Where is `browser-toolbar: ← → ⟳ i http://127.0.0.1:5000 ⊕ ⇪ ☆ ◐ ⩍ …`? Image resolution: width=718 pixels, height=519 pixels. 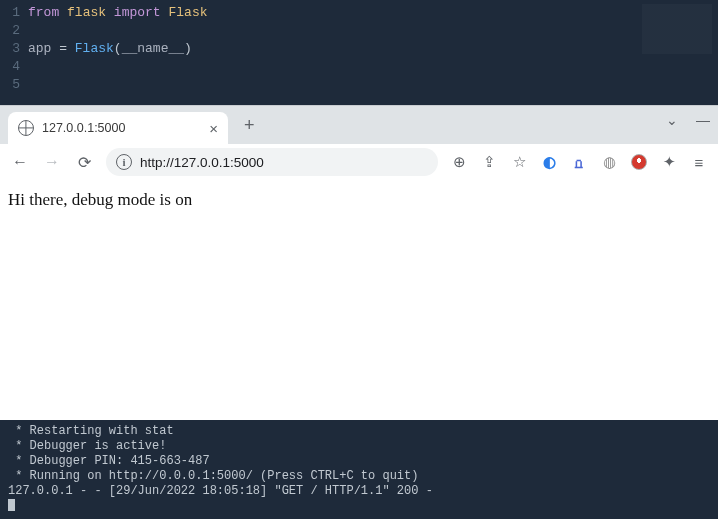 browser-toolbar: ← → ⟳ i http://127.0.0.1:5000 ⊕ ⇪ ☆ ◐ ⩍ … is located at coordinates (359, 162).